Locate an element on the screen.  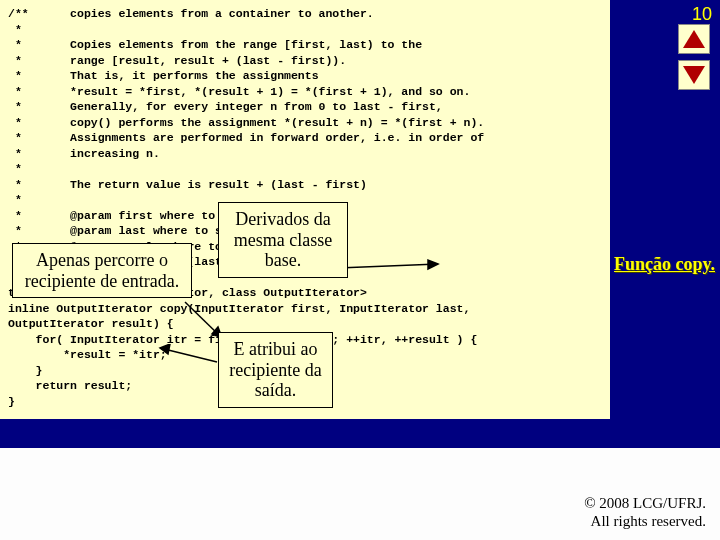
footer-rights: All rights reserved. is located at coordinates (645, 521).